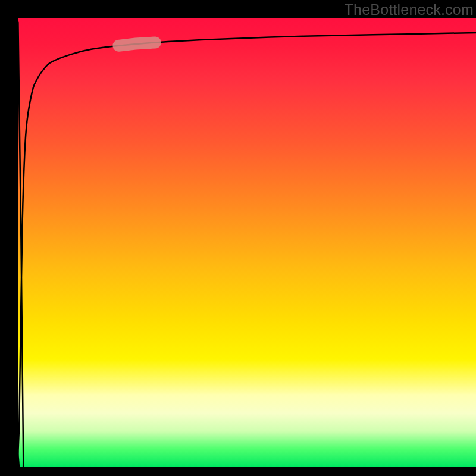  I want to click on highlight-segment, so click(137, 44).